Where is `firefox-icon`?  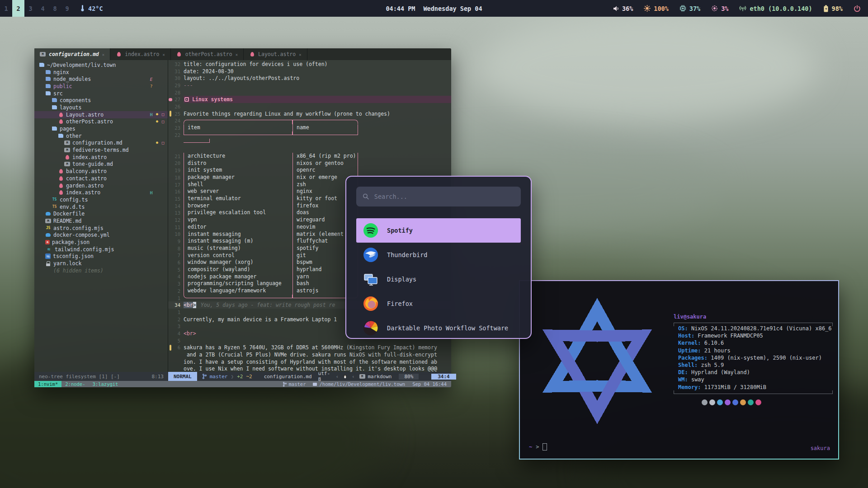
firefox-icon is located at coordinates (371, 304).